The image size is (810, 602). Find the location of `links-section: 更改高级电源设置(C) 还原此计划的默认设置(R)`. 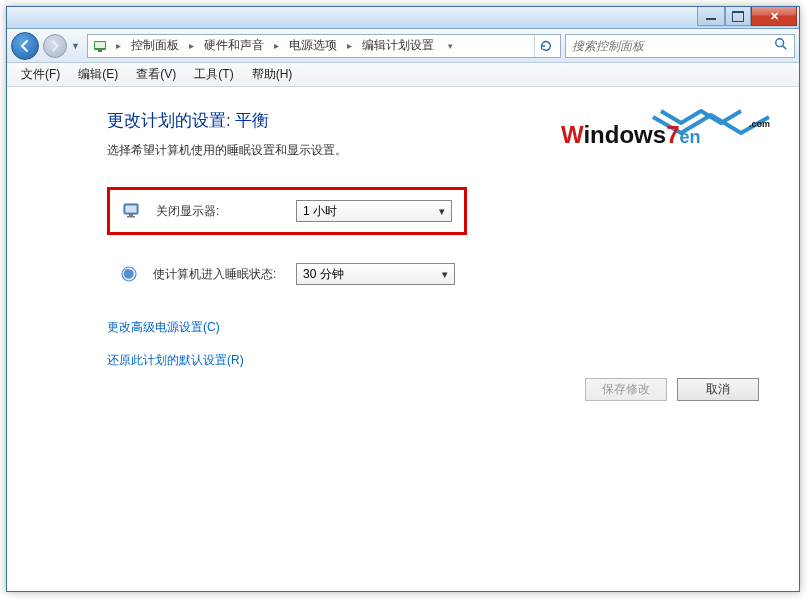

links-section: 更改高级电源设置(C) 还原此计划的默认设置(R) is located at coordinates (433, 344).